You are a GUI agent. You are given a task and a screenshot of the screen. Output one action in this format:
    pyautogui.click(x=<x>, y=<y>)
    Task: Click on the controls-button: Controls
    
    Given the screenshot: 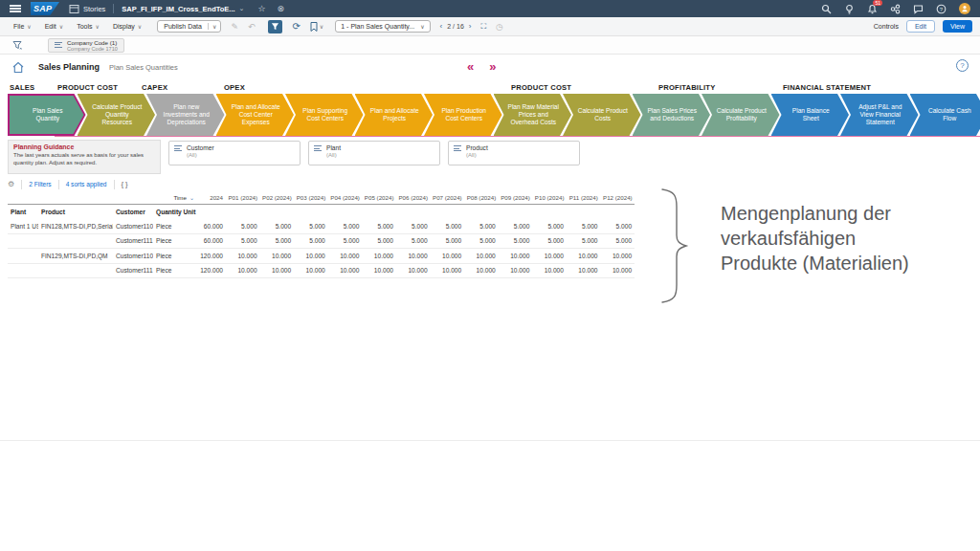 What is the action you would take?
    pyautogui.click(x=886, y=27)
    